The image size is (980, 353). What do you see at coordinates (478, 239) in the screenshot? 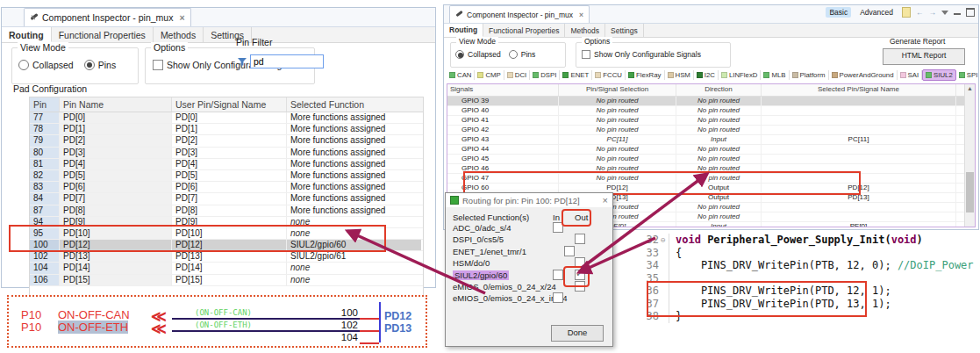
I see `function-label: DSPI_0/cs5/5` at bounding box center [478, 239].